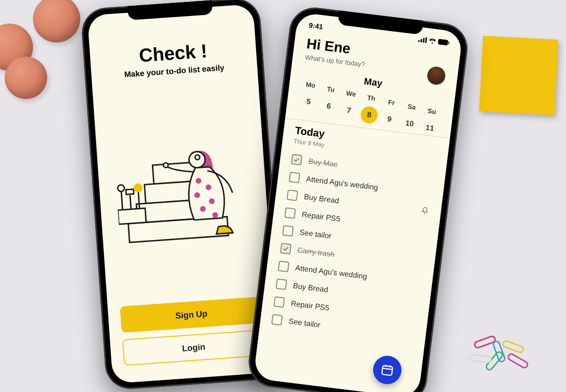 The width and height of the screenshot is (566, 392). What do you see at coordinates (430, 122) in the screenshot?
I see `day-column: Su11` at bounding box center [430, 122].